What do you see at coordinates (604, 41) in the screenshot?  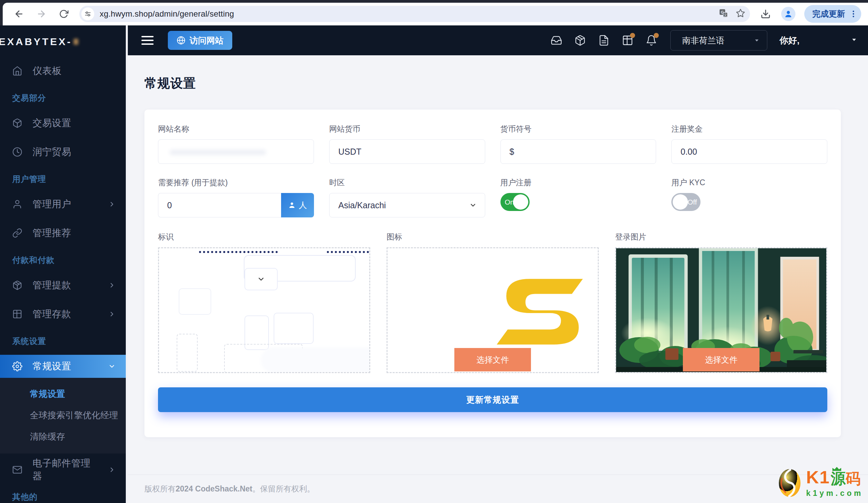 I see `notes-document-icon` at bounding box center [604, 41].